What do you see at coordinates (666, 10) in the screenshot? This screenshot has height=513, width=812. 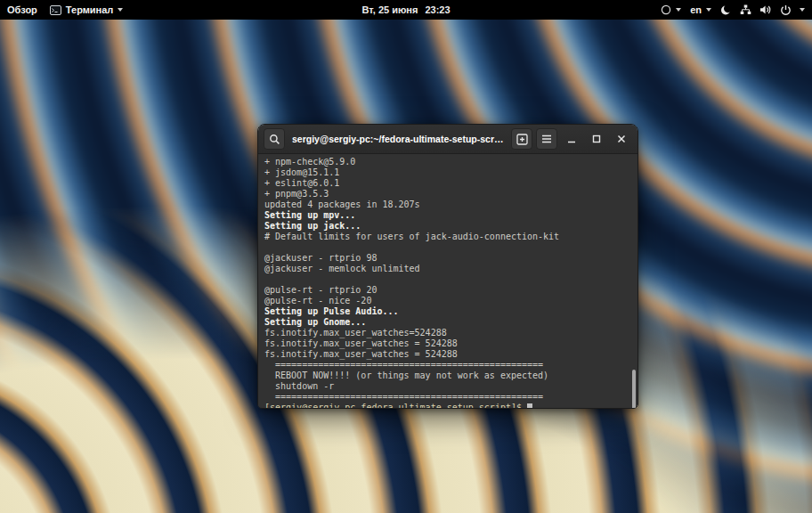 I see `circle-indicator-icon` at bounding box center [666, 10].